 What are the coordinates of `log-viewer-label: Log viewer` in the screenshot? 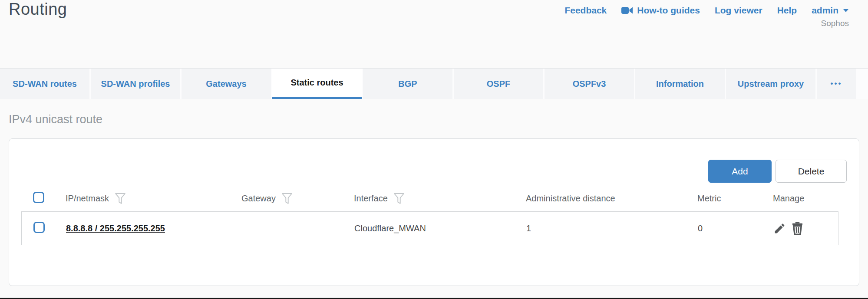 It's located at (739, 10).